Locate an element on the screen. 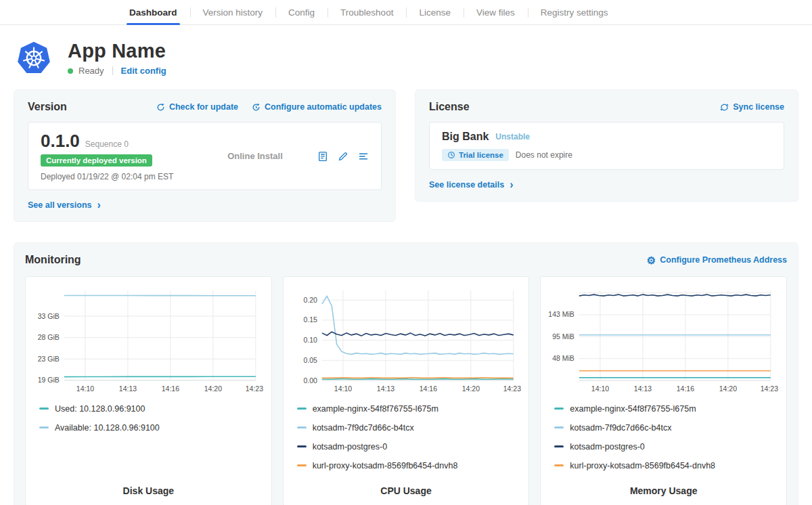  tab-troubleshoot: Troubleshoot is located at coordinates (367, 12).